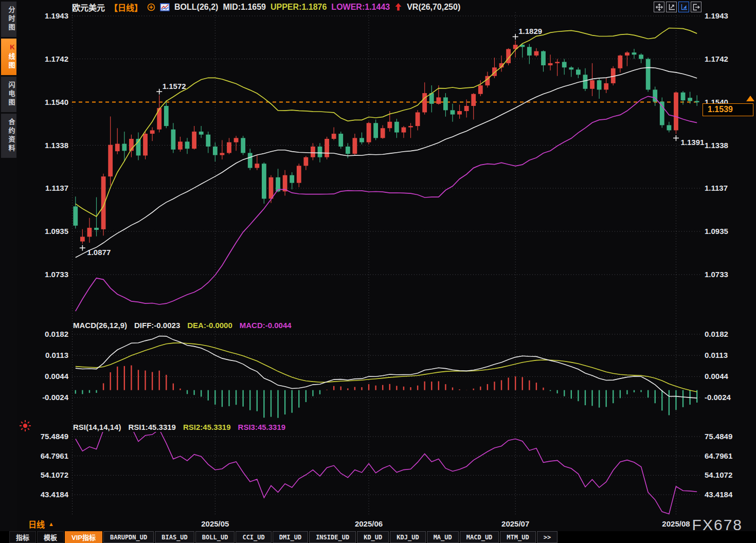 This screenshot has height=543, width=756. Describe the element at coordinates (165, 7) in the screenshot. I see `mini-chart-icon` at that location.